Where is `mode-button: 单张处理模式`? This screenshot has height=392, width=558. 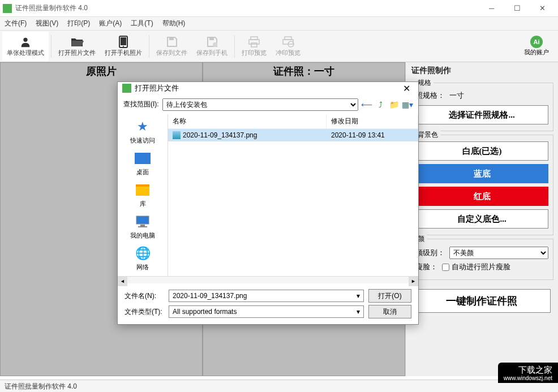 mode-button: 单张处理模式 is located at coordinates (25, 46).